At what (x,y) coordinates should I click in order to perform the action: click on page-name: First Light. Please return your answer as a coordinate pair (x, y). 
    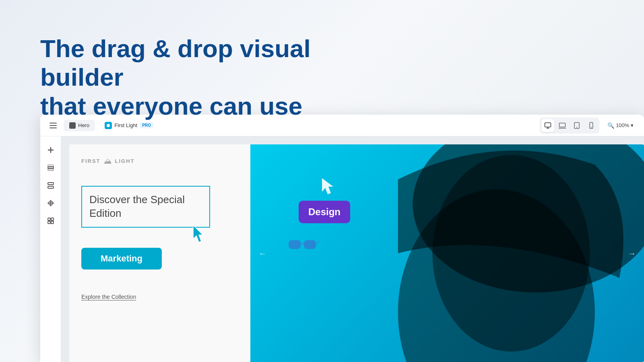
    Looking at the image, I should click on (126, 125).